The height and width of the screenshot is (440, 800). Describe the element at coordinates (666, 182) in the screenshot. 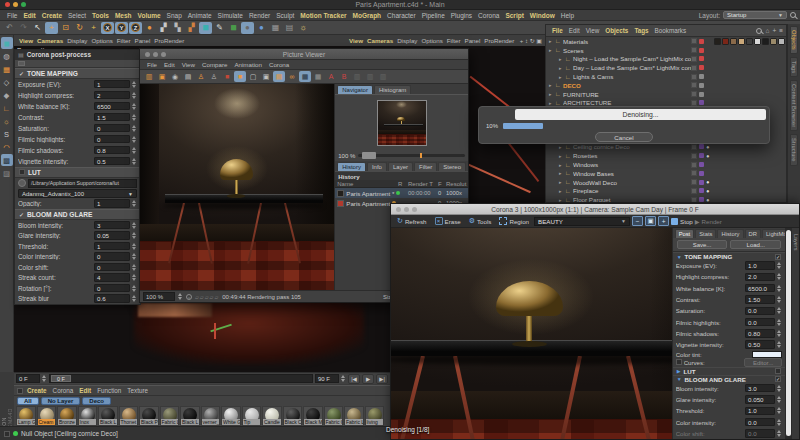

I see `tree-row: ▸ ∟ WoodWall Deco ●` at that location.